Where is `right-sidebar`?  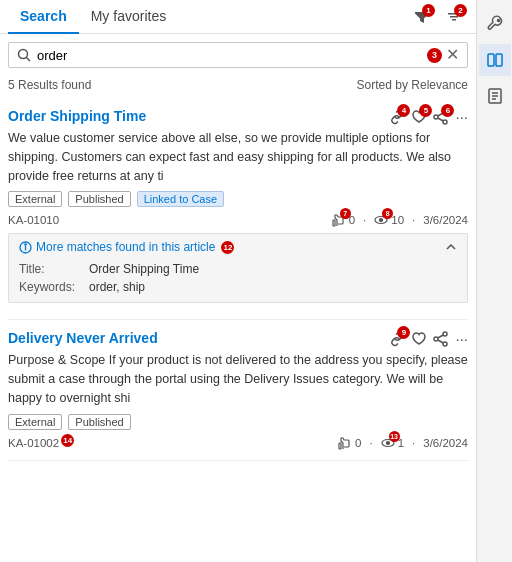 right-sidebar is located at coordinates (494, 281).